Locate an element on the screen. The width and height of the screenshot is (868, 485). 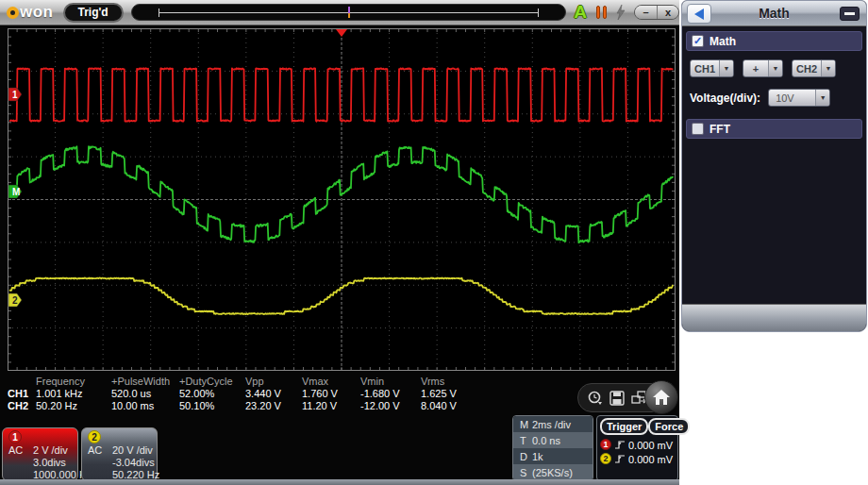
math-source1-value: CH1 is located at coordinates (705, 68).